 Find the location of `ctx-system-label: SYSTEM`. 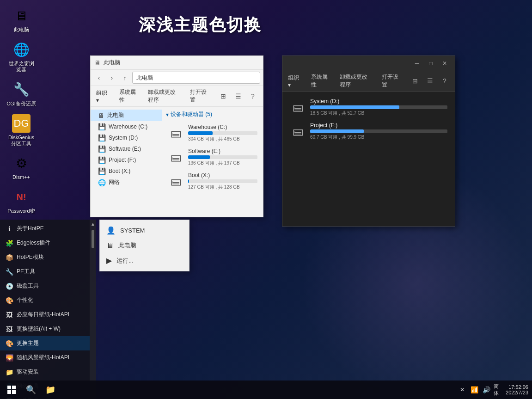

ctx-system-label: SYSTEM is located at coordinates (132, 230).